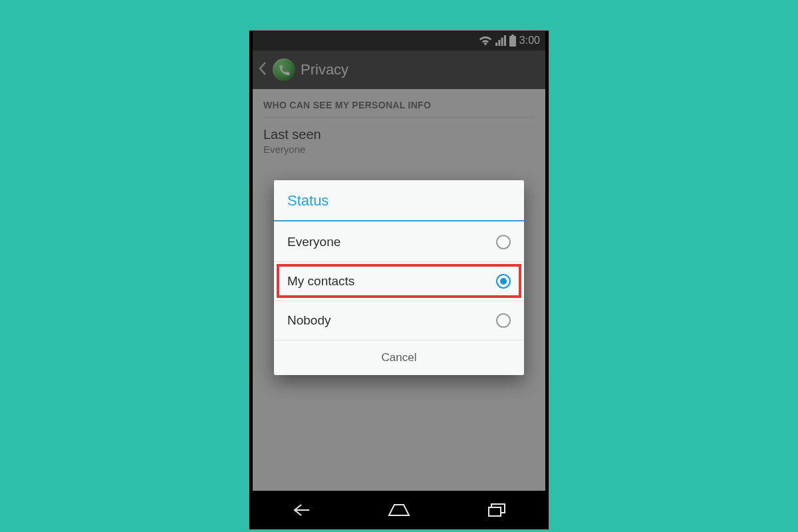 The height and width of the screenshot is (532, 798). Describe the element at coordinates (314, 242) in the screenshot. I see `option-label: Everyone` at that location.